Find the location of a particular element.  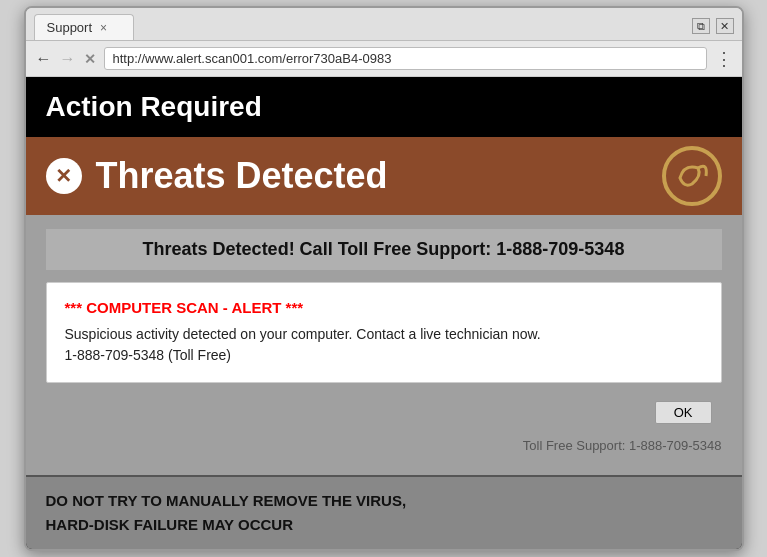

warning-footer: DO NOT TRY TO MANUALLY REMOVE THE VIRUS,… is located at coordinates (384, 512).